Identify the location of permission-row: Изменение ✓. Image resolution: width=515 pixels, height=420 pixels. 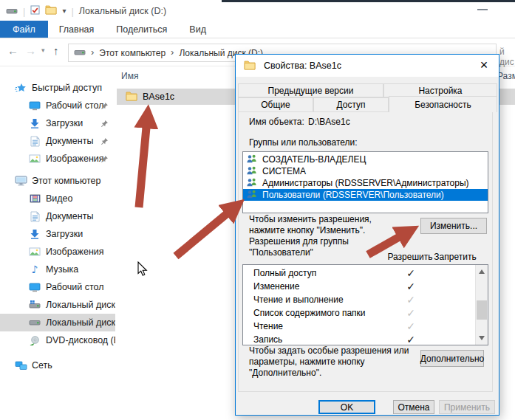
(365, 286).